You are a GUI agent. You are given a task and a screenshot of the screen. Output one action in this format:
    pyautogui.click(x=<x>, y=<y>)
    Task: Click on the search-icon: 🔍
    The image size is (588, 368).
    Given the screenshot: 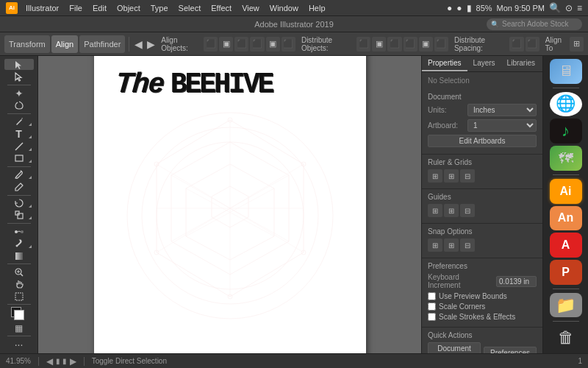 What is the action you would take?
    pyautogui.click(x=555, y=7)
    